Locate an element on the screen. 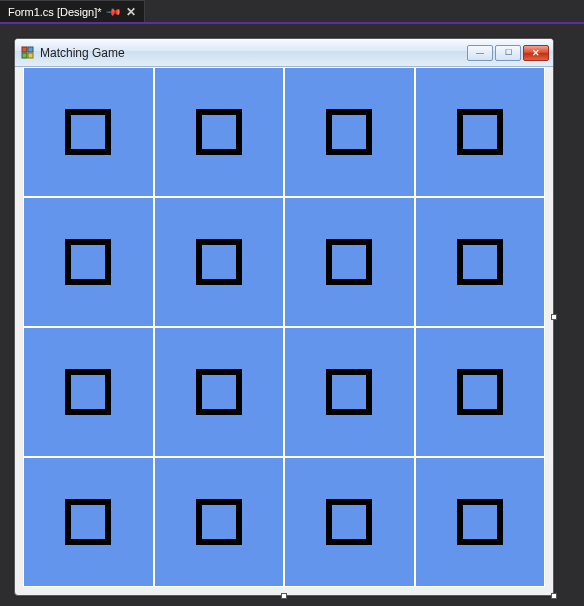 This screenshot has width=584, height=606. app-icon is located at coordinates (28, 53).